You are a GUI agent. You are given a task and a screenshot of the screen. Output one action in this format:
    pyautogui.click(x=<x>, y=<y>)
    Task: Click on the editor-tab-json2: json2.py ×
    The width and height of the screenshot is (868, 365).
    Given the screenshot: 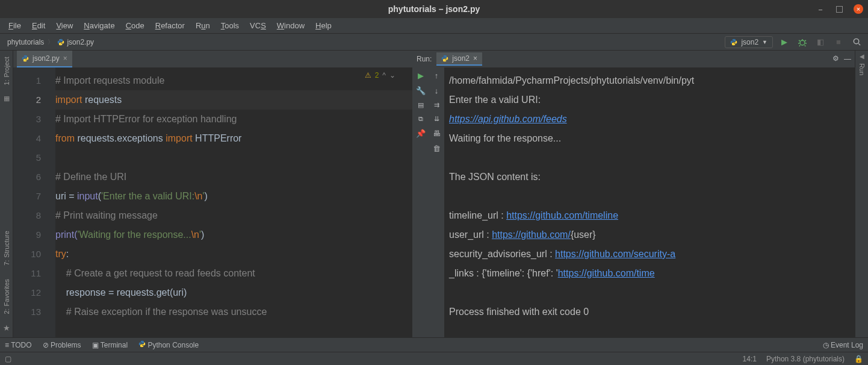 What is the action you would take?
    pyautogui.click(x=45, y=59)
    